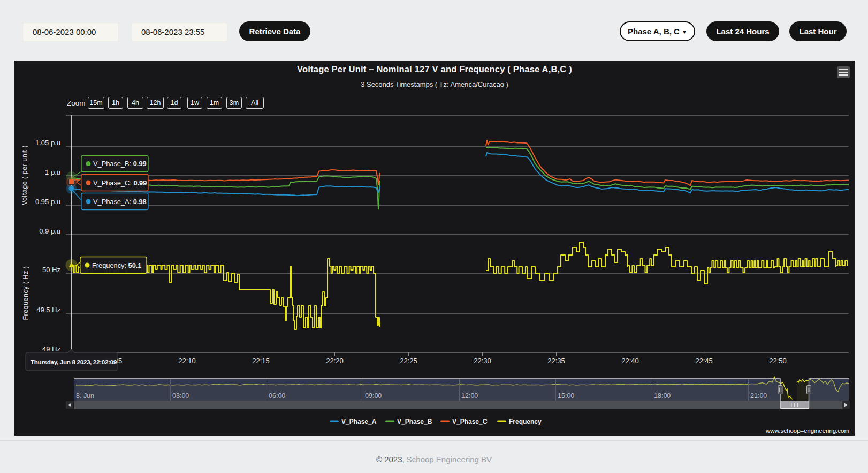  I want to click on svg-text: 8. Jun, so click(85, 396).